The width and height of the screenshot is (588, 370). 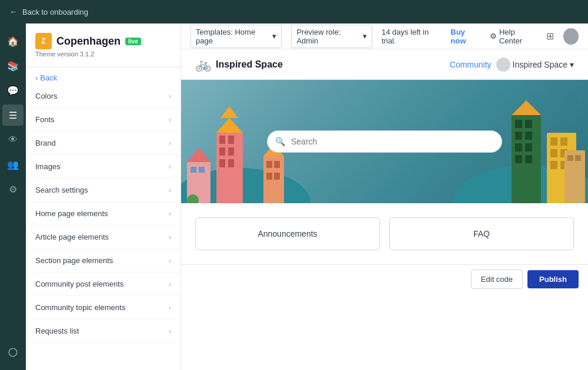 What do you see at coordinates (46, 143) in the screenshot?
I see `sidebar-item-brand-label: Brand` at bounding box center [46, 143].